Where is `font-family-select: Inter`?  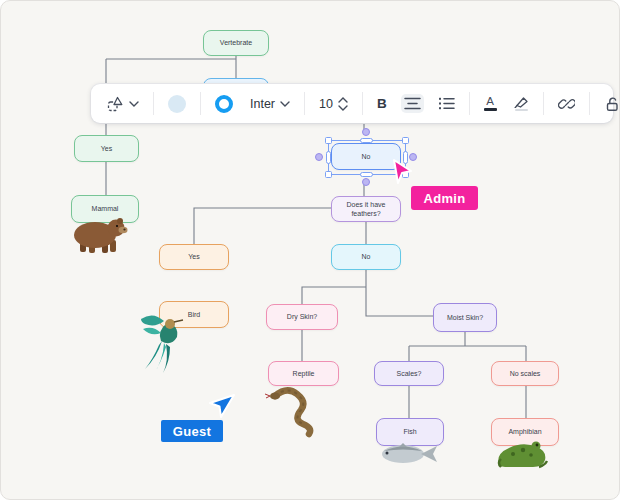 font-family-select: Inter is located at coordinates (270, 104).